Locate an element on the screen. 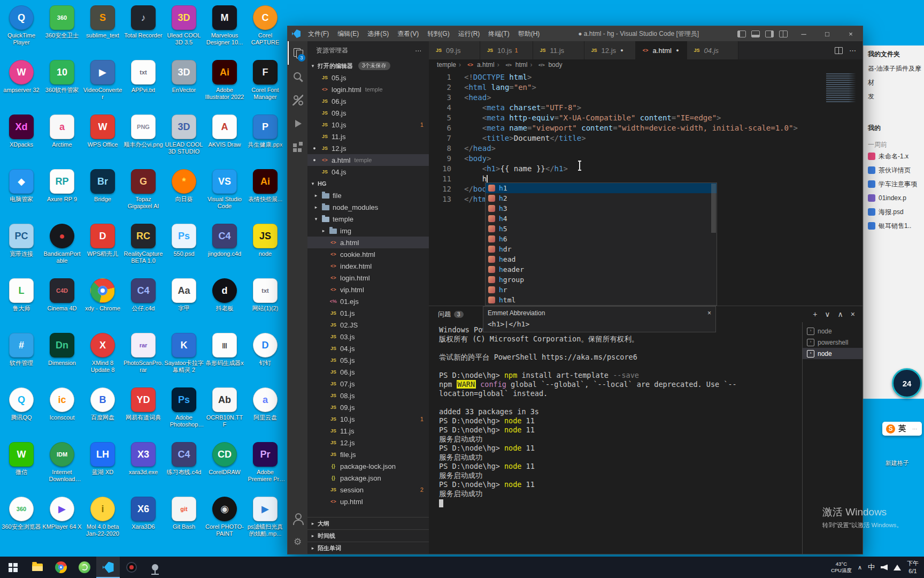 The width and height of the screenshot is (924, 578). desktop-icon: ● BandicamPortable is located at coordinates (62, 248).